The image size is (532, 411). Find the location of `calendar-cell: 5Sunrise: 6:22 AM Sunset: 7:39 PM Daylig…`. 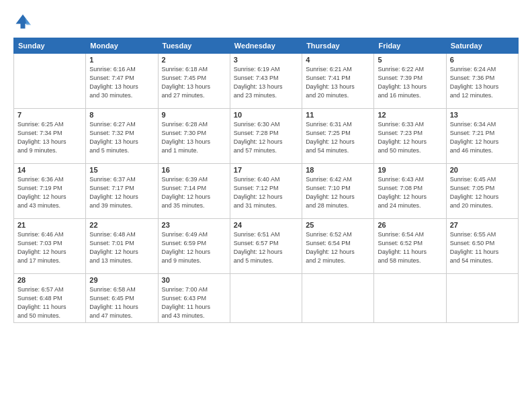

calendar-cell: 5Sunrise: 6:22 AM Sunset: 7:39 PM Daylig… is located at coordinates (410, 81).